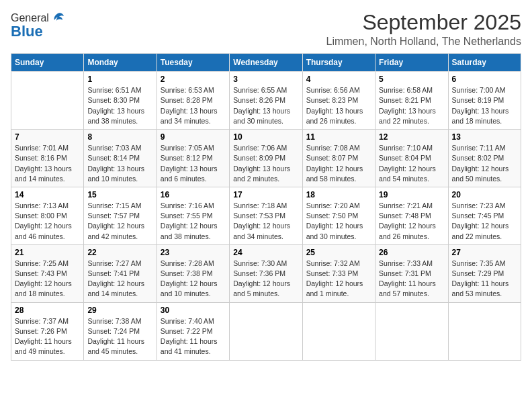  What do you see at coordinates (411, 137) in the screenshot?
I see `day-number: 12` at bounding box center [411, 137].